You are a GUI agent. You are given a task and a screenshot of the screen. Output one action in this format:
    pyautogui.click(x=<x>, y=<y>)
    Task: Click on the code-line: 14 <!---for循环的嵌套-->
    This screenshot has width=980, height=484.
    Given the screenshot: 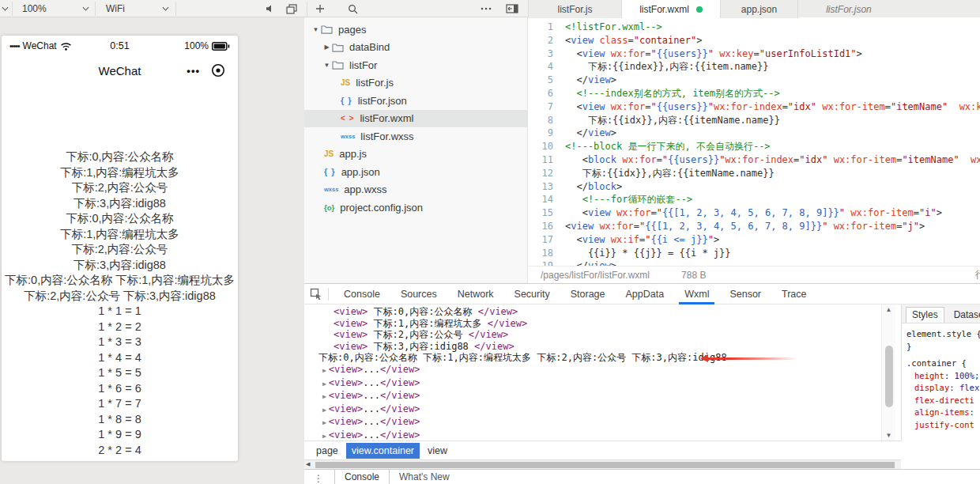 What is the action you would take?
    pyautogui.click(x=754, y=199)
    